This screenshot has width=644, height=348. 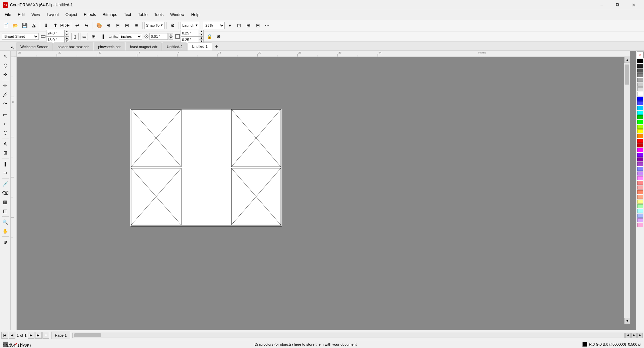 What do you see at coordinates (217, 46) in the screenshot?
I see `add-tab-button: +` at bounding box center [217, 46].